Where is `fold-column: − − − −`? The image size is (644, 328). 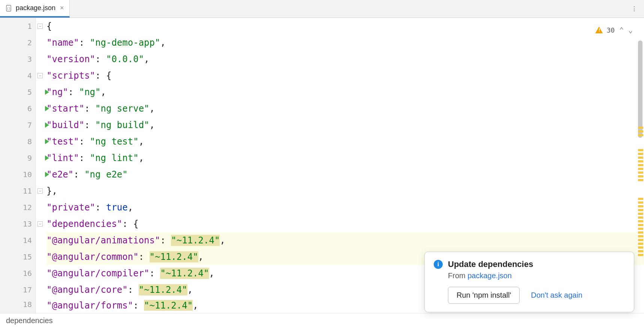
fold-column: − − − − is located at coordinates (40, 165).